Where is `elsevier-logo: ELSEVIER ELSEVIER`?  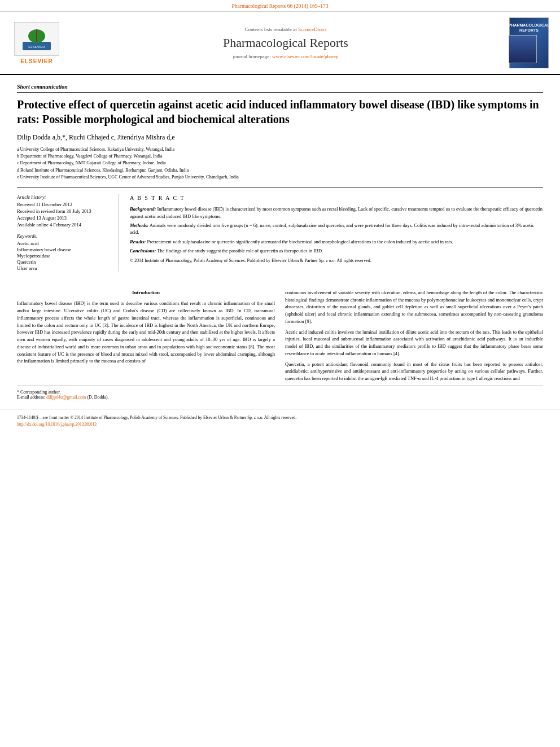 elsevier-logo: ELSEVIER ELSEVIER is located at coordinates (37, 43).